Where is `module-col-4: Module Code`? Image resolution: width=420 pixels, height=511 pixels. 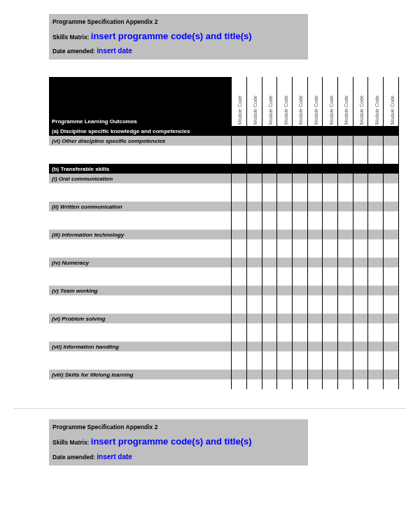
module-col-4: Module Code is located at coordinates (300, 102).